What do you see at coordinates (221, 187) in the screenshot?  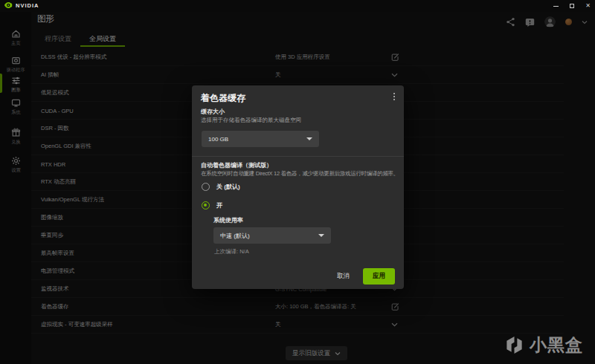 I see `radio-option-off: 关 (默认)` at bounding box center [221, 187].